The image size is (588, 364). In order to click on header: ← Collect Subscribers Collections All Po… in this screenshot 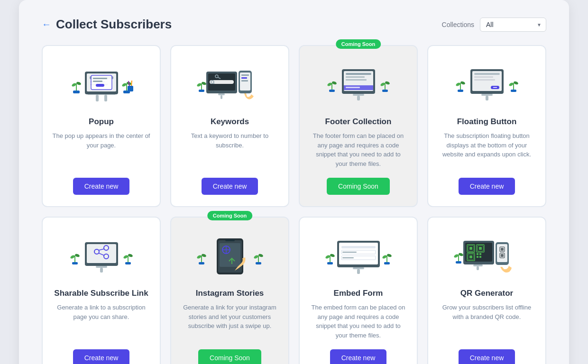, I will do `click(294, 25)`.